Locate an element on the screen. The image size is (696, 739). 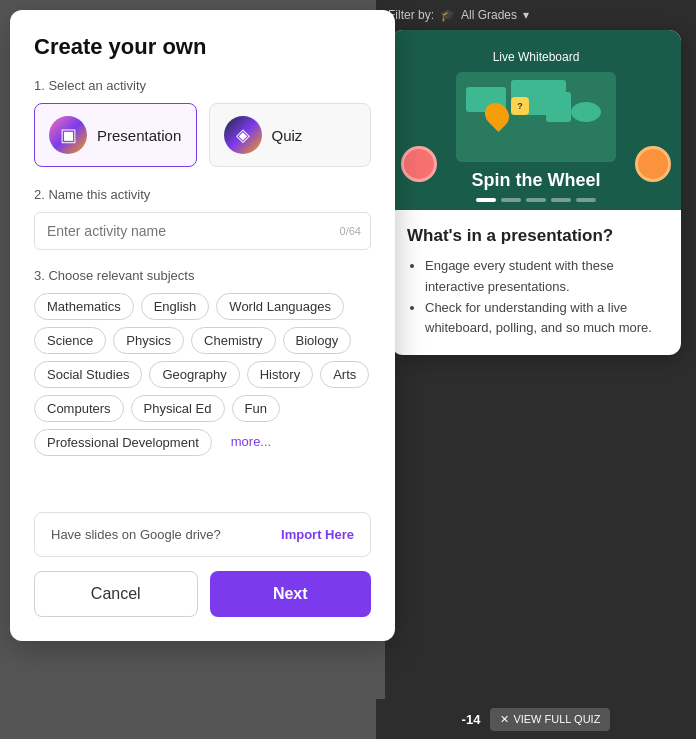
character-right is located at coordinates (653, 164).